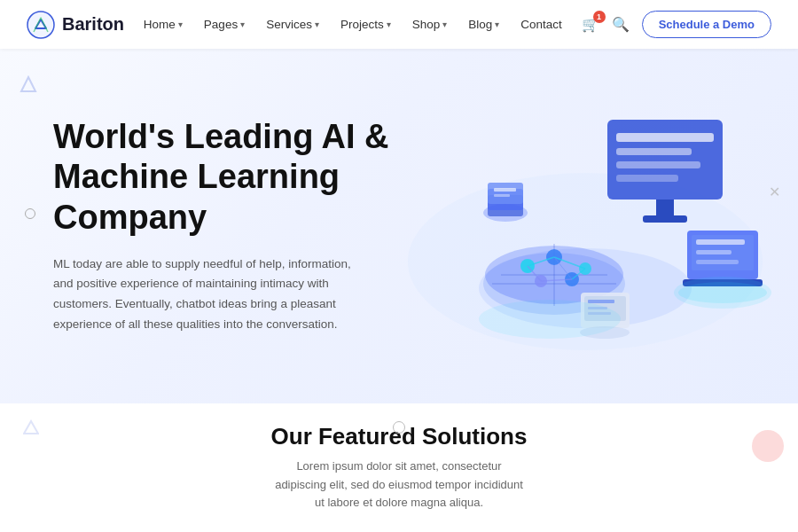 The width and height of the screenshot is (798, 532). I want to click on hero-title: World's Leading AI & Machine Learning Co…, so click(239, 177).